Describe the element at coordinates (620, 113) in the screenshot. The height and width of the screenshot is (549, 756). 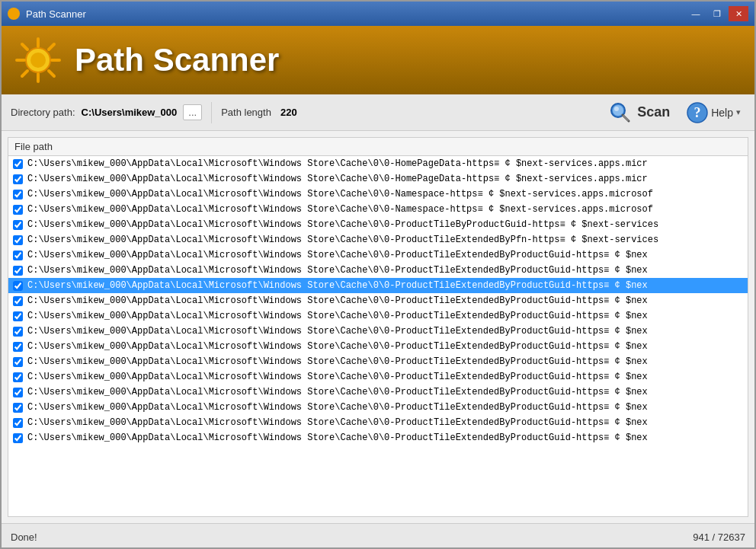
I see `scan-icon` at that location.